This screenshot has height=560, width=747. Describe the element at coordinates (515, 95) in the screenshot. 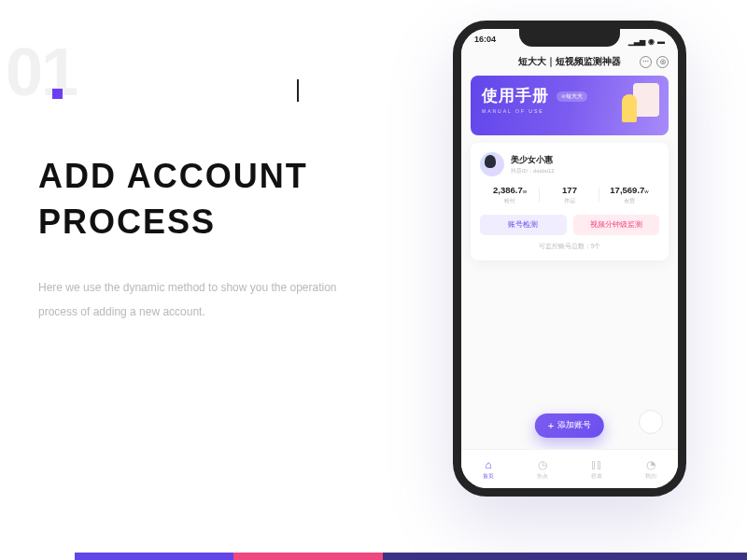

I see `banner-title: 使用手册` at that location.